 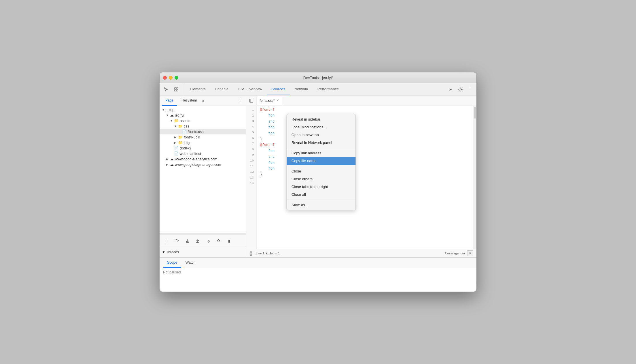 What do you see at coordinates (321, 142) in the screenshot?
I see `ctx-reveal-network: Reveal in Network panel` at bounding box center [321, 142].